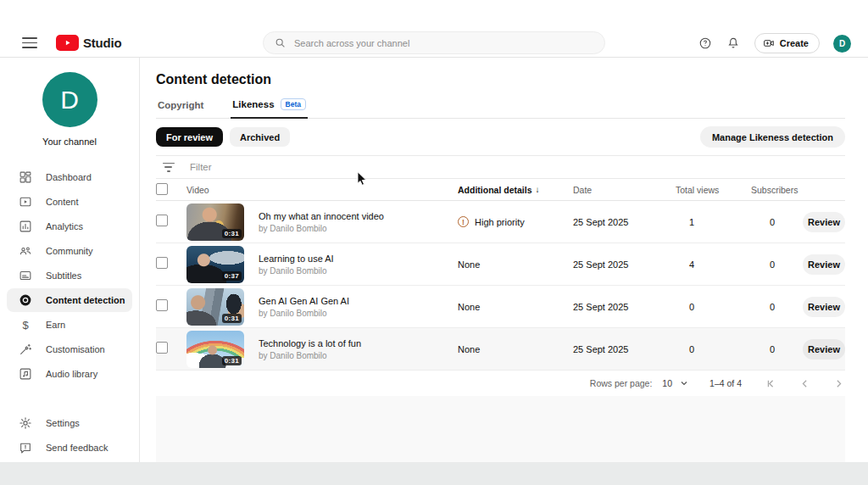 This screenshot has height=485, width=868. I want to click on chevron-down-icon, so click(684, 383).